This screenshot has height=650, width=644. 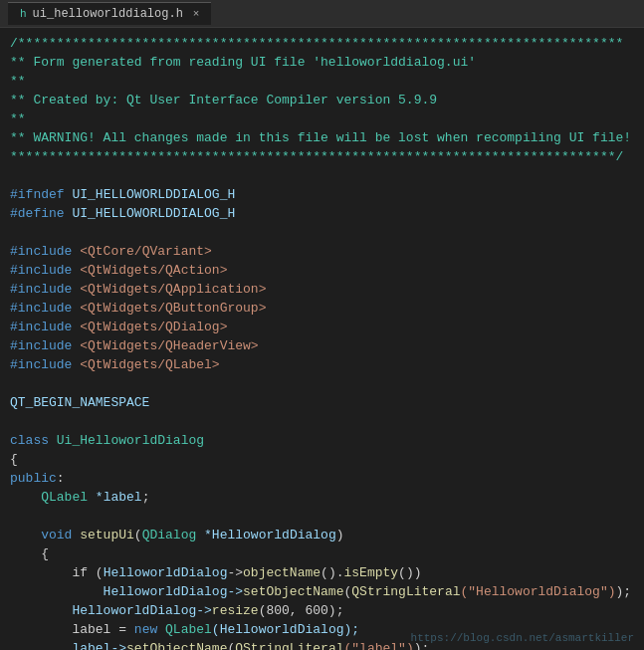 What do you see at coordinates (322, 478) in the screenshot?
I see `code-line: public:` at bounding box center [322, 478].